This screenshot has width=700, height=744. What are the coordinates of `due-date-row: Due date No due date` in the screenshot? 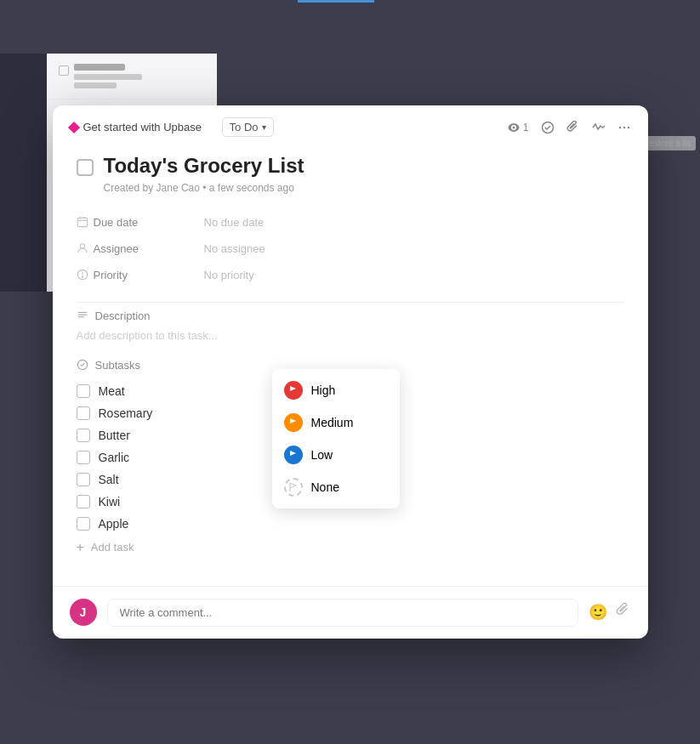 It's located at (350, 223).